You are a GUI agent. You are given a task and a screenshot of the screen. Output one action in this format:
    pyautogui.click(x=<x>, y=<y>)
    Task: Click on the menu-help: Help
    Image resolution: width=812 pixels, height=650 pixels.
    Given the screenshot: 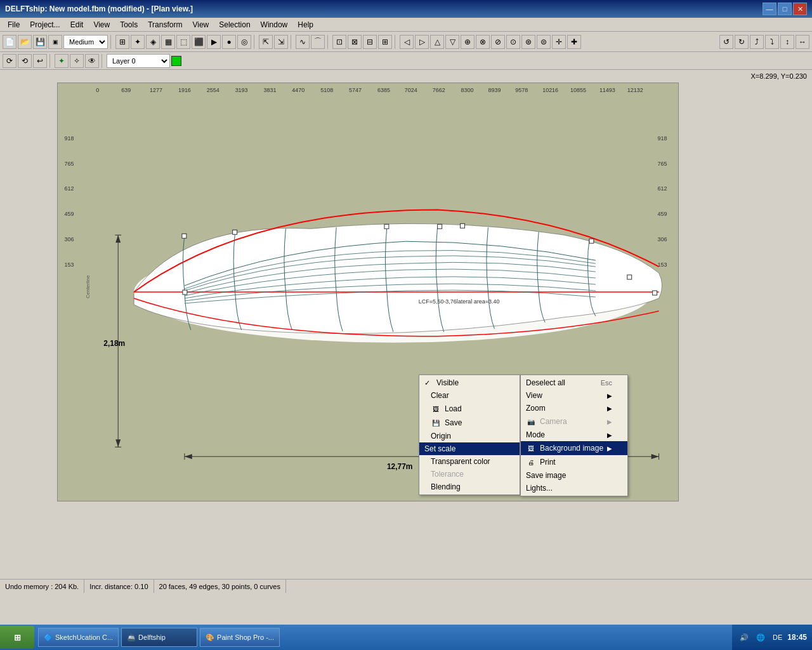 What is the action you would take?
    pyautogui.click(x=306, y=25)
    